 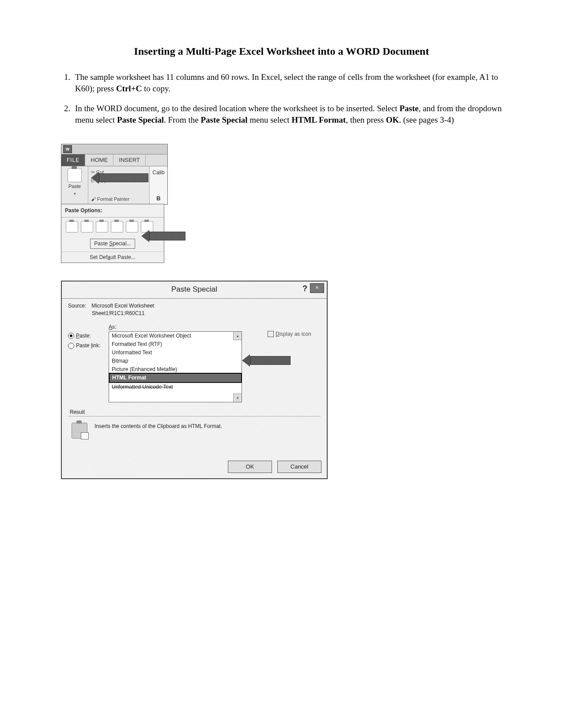 I want to click on radio-paste-link: Paste link:, so click(x=87, y=346).